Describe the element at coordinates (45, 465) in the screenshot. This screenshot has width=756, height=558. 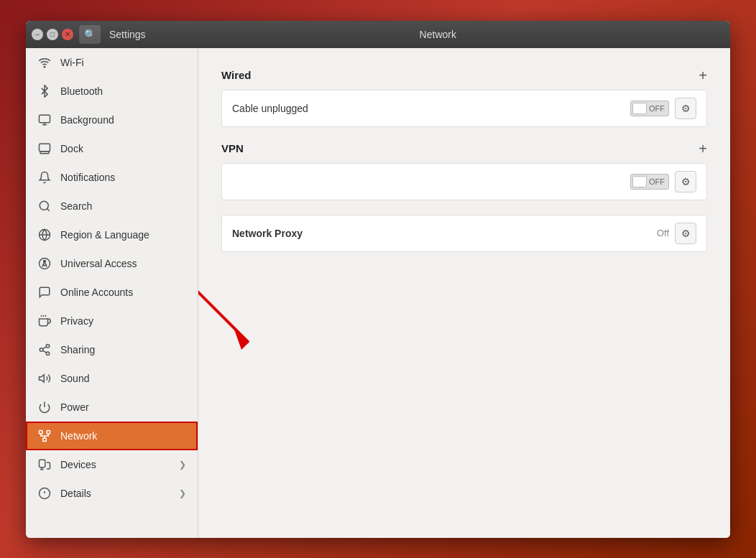
I see `devices-icon` at that location.